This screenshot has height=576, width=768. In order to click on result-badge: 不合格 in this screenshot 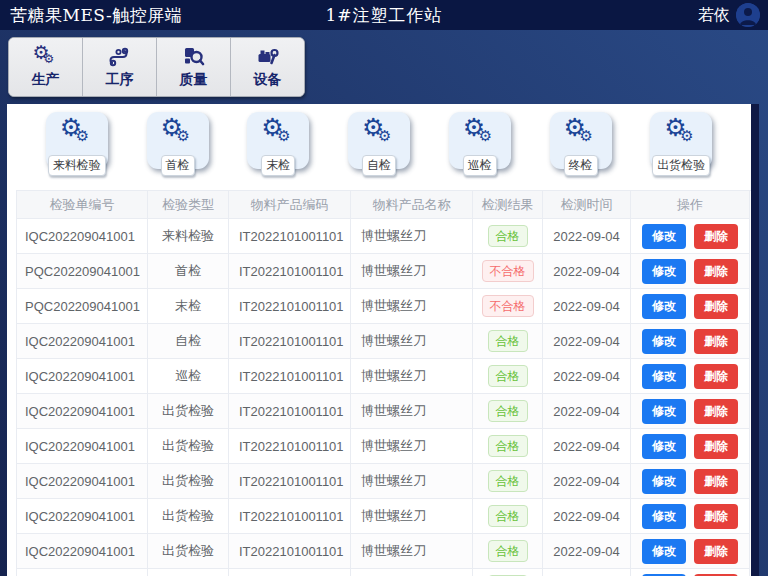, I will do `click(508, 271)`.